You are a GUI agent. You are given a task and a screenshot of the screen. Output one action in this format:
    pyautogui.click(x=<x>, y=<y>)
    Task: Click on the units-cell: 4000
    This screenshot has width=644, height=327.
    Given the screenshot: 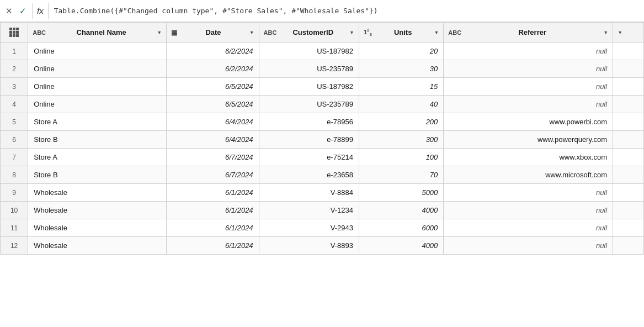 What is the action you would take?
    pyautogui.click(x=401, y=210)
    